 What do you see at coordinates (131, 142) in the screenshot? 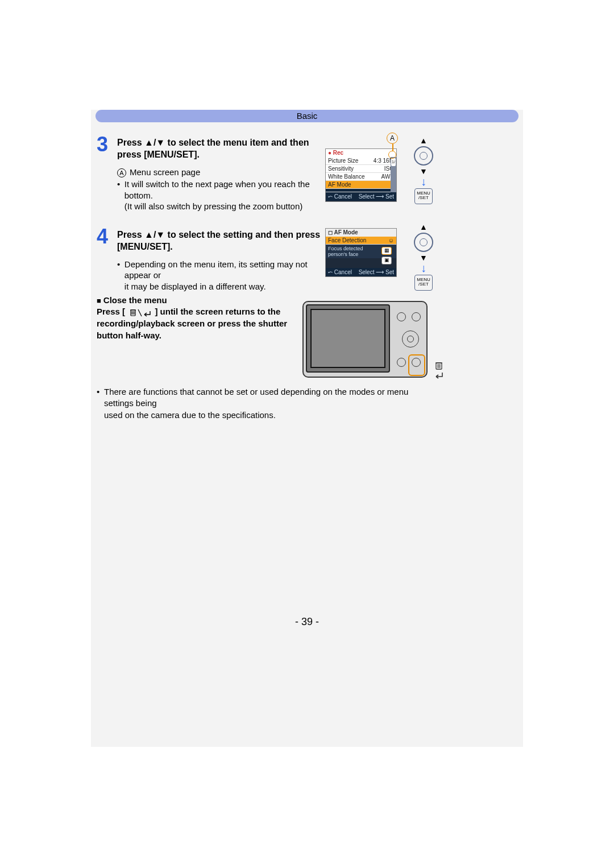
I see `step-3-title-a: Press` at bounding box center [131, 142].